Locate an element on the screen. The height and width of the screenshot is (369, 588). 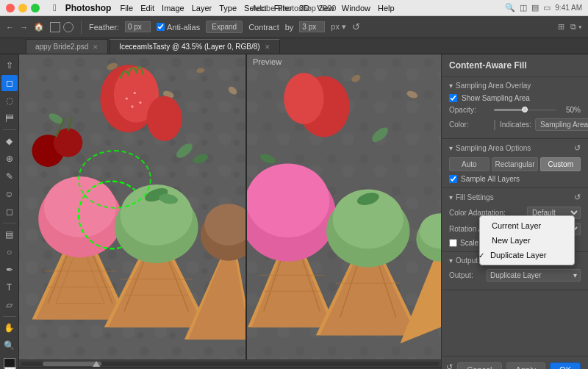
rectangular-btn: Rectangular is located at coordinates (515, 165).